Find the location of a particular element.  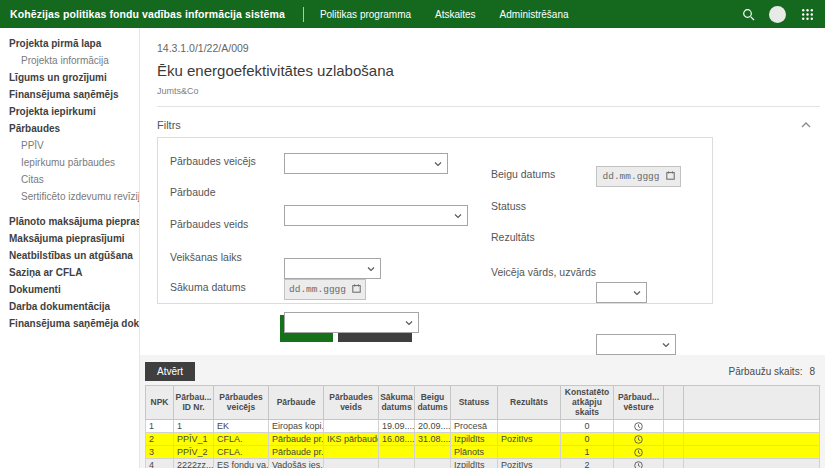

sidebar-item-sertificeto-izdevumu-revizija: Sertificēto izdevumu revīzija is located at coordinates (70, 196).